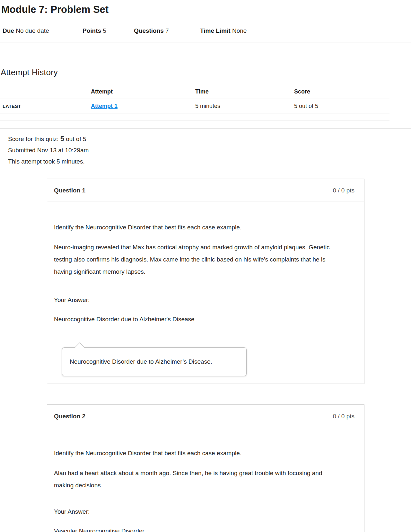 The image size is (411, 532). I want to click on quiz-score-summary: Score for this quiz: 5 out of 5 Submitte…, so click(209, 150).